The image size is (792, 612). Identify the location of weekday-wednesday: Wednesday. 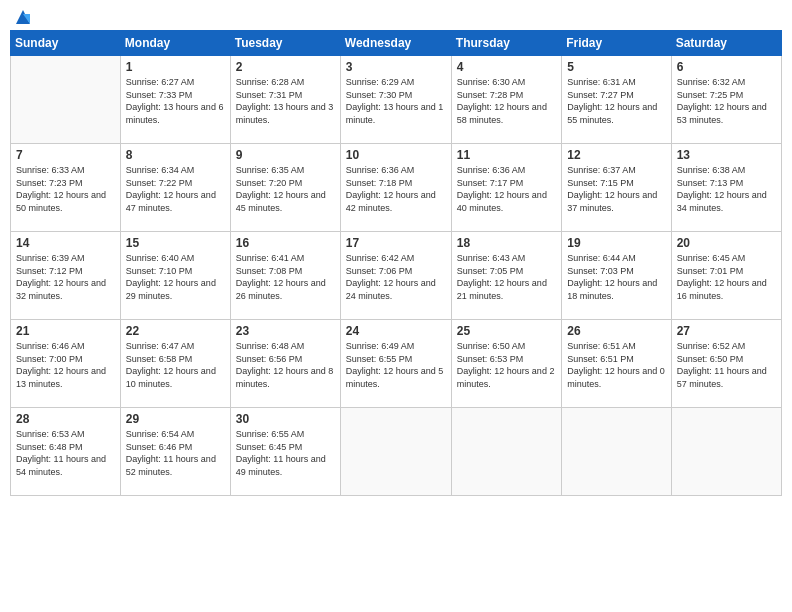
(396, 44).